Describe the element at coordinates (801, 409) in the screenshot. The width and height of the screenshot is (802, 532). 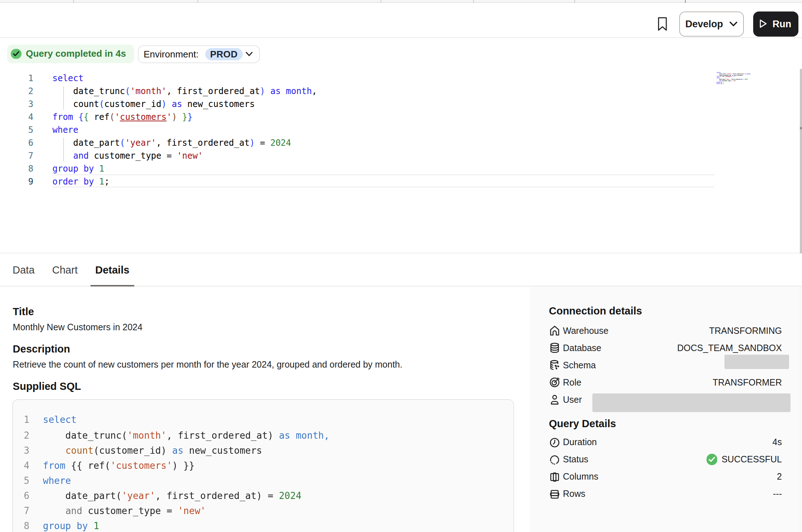
I see `page-scrollbar-gutter` at that location.